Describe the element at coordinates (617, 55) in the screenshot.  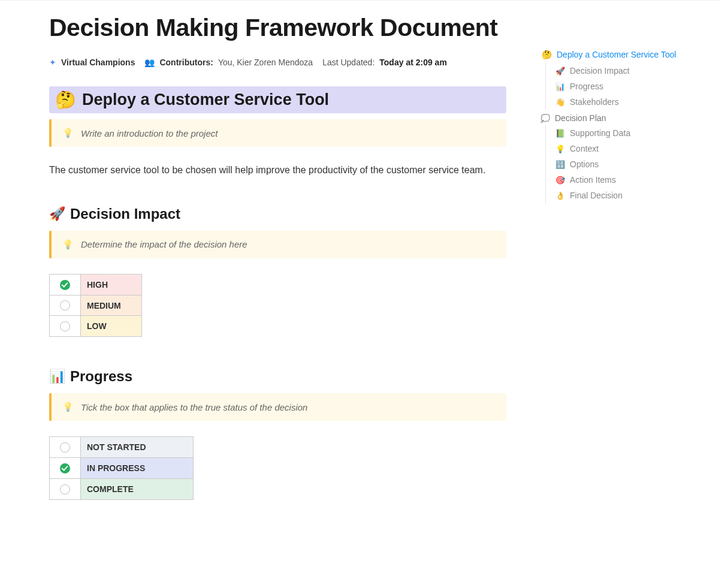
I see `toc-root-label: Deploy a Customer Service Tool` at that location.